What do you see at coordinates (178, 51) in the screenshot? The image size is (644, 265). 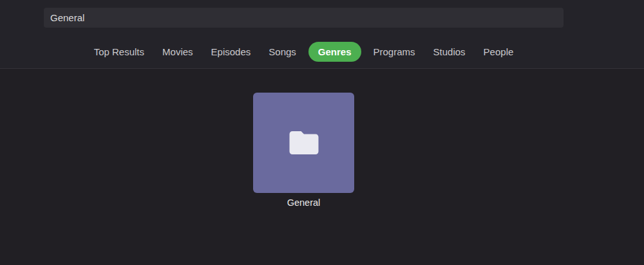 I see `tab-movies: Movies` at bounding box center [178, 51].